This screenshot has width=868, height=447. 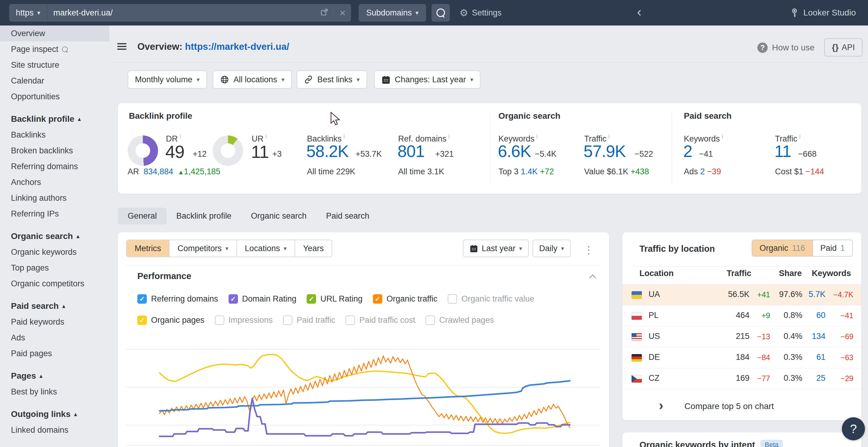 What do you see at coordinates (742, 316) in the screenshot?
I see `location-row-pl: PL 464 +9 0.8% 60 −41` at bounding box center [742, 316].